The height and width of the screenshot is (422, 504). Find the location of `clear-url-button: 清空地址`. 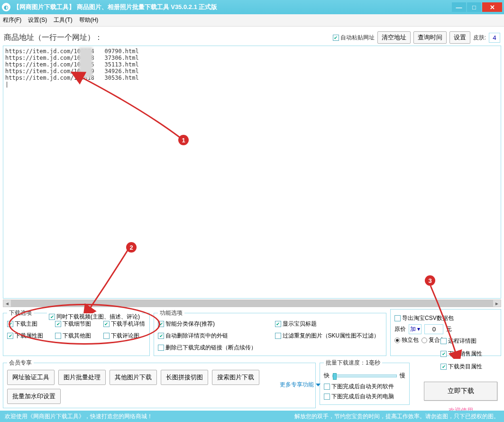

clear-url-button: 清空地址 is located at coordinates (394, 38).